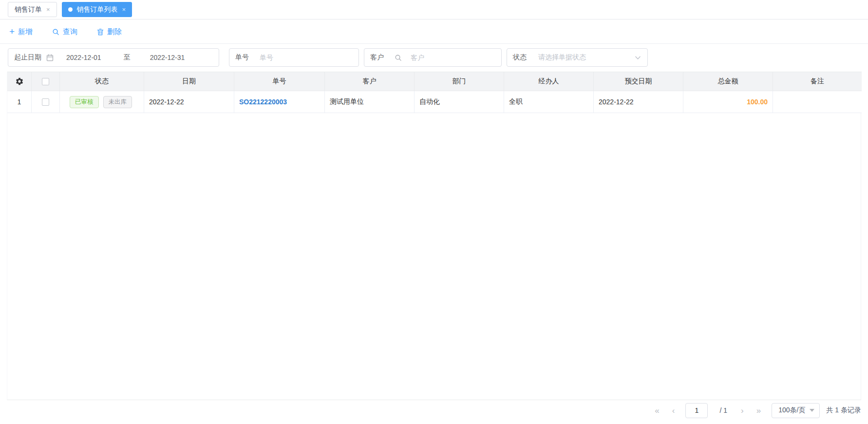  I want to click on total-amount-value: 100.00, so click(757, 102).